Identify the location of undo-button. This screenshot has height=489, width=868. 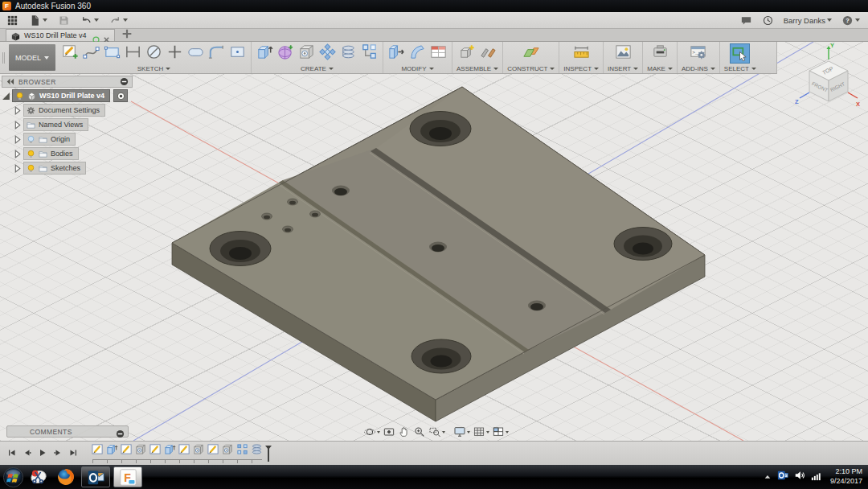
(90, 21).